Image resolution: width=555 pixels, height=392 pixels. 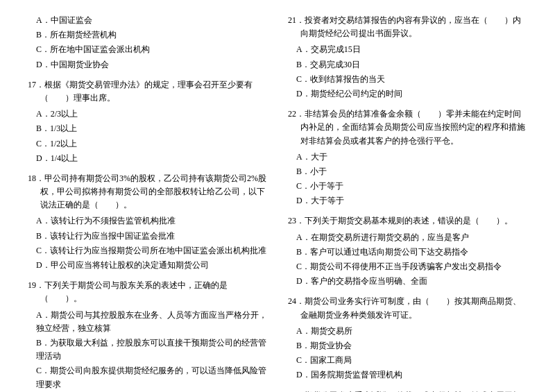 What do you see at coordinates (147, 136) in the screenshot?
I see `q17-options: A．2/3以上 B．1/3以上 C．1/2以上 D．1/4以上` at bounding box center [147, 136].